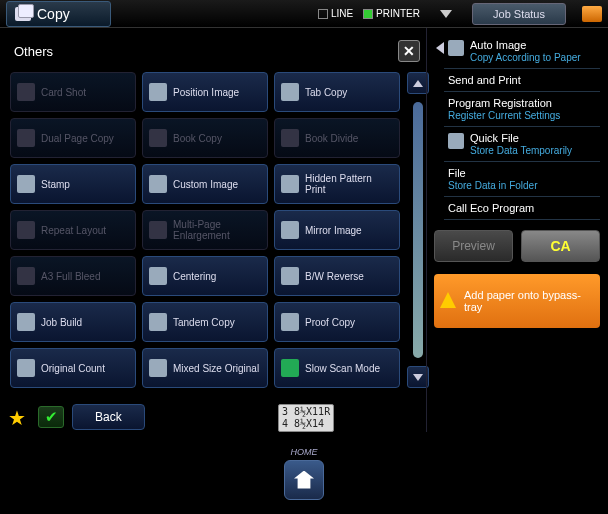 The height and width of the screenshot is (514, 608). What do you see at coordinates (493, 173) in the screenshot?
I see `action-title: File` at bounding box center [493, 173].